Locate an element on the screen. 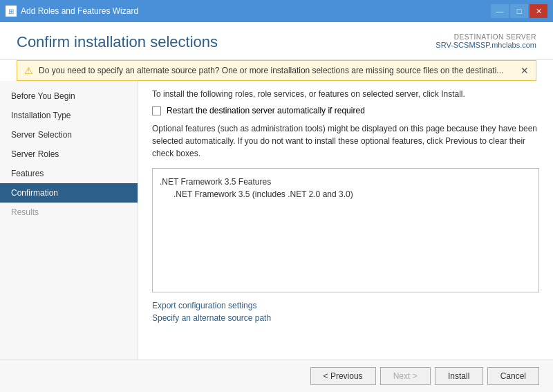 Image resolution: width=553 pixels, height=392 pixels. wizard-footer: < Previous Next > Install Cancel is located at coordinates (276, 376).